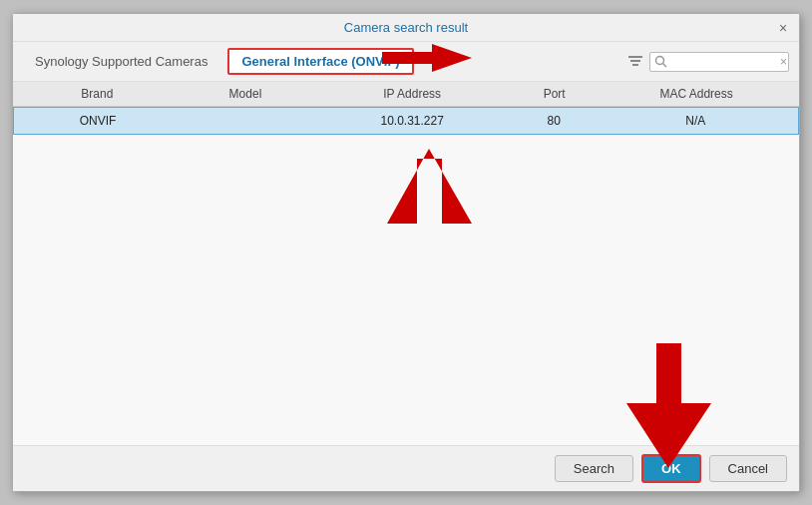  What do you see at coordinates (98, 121) in the screenshot?
I see `cell-brand: ONVIF` at bounding box center [98, 121].